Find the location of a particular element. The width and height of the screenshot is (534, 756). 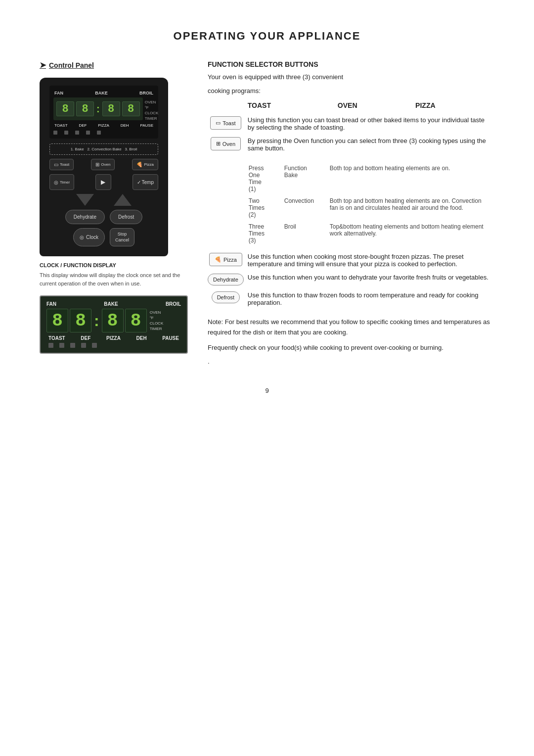

label-fan: FAN is located at coordinates (59, 93).